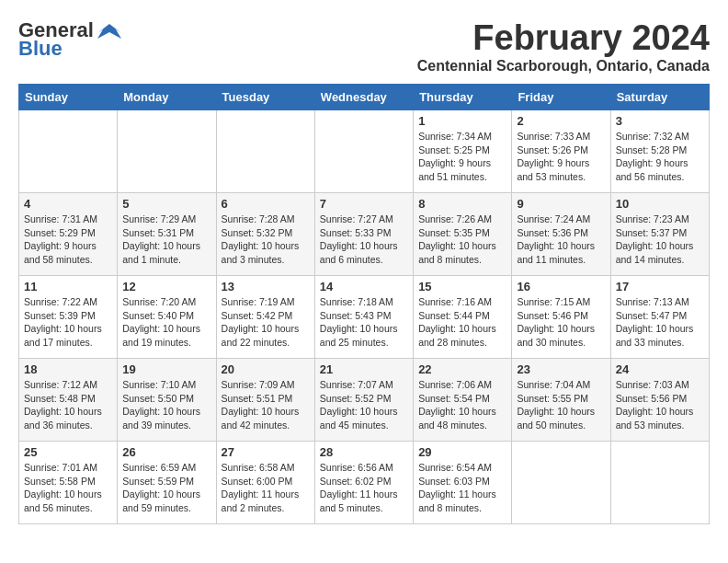 The height and width of the screenshot is (563, 728). I want to click on calendar-cell: 1Sunrise: 7:34 AMSunset: 5:25 PMDaylight…, so click(463, 152).